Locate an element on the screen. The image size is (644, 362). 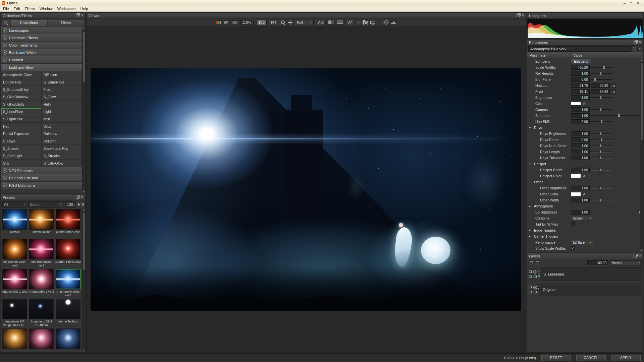
param-y-field: 26.20 is located at coordinates (600, 85).